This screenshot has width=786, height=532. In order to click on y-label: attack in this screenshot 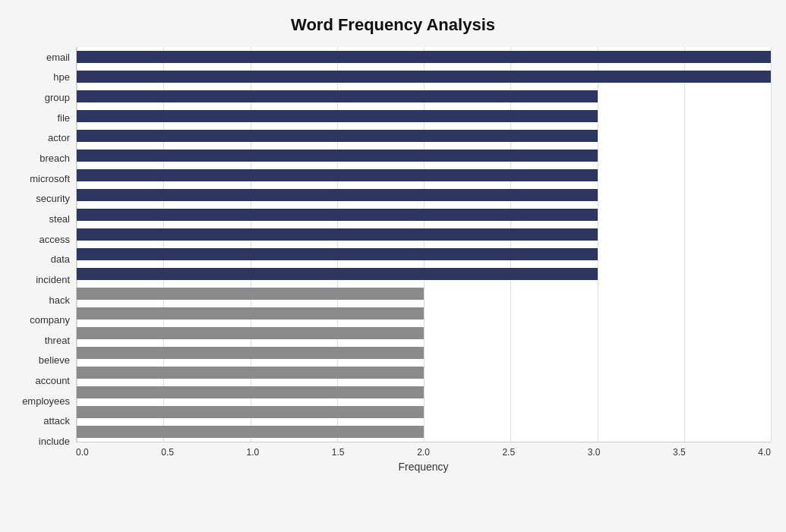, I will do `click(56, 420)`.